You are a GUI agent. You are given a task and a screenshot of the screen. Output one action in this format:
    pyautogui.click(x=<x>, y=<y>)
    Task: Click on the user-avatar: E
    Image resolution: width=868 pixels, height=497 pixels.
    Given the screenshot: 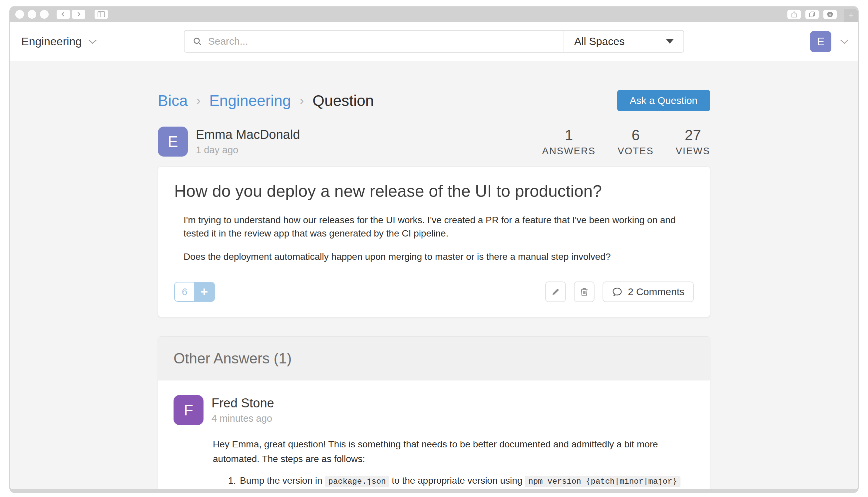 What is the action you would take?
    pyautogui.click(x=821, y=42)
    